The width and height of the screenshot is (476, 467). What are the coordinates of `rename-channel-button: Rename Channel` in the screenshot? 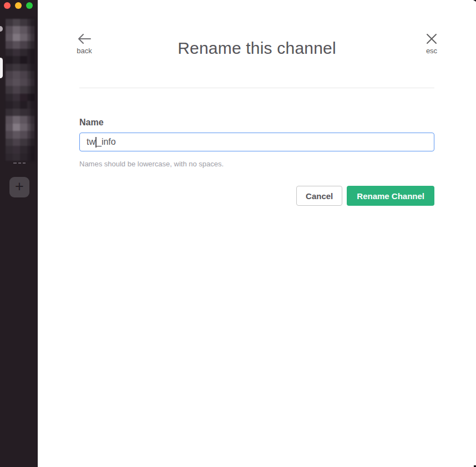 It's located at (391, 196).